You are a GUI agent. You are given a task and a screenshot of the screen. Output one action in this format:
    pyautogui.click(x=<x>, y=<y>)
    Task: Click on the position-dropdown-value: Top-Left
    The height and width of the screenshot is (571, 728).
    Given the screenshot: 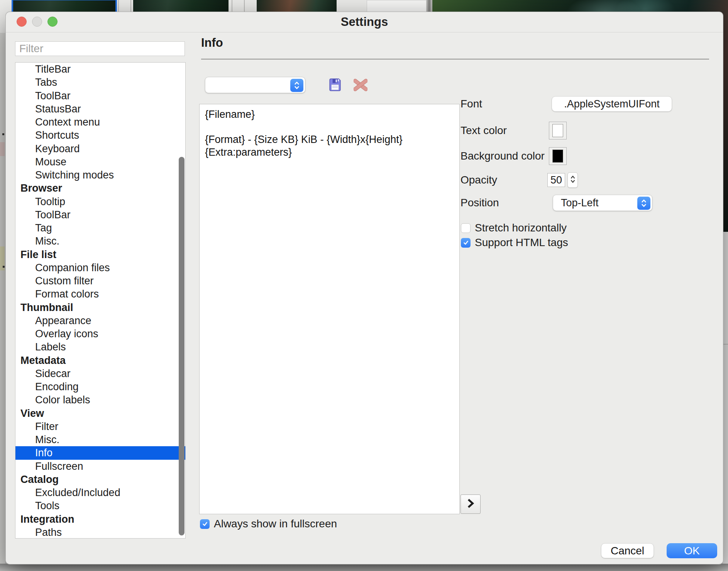 What is the action you would take?
    pyautogui.click(x=580, y=203)
    